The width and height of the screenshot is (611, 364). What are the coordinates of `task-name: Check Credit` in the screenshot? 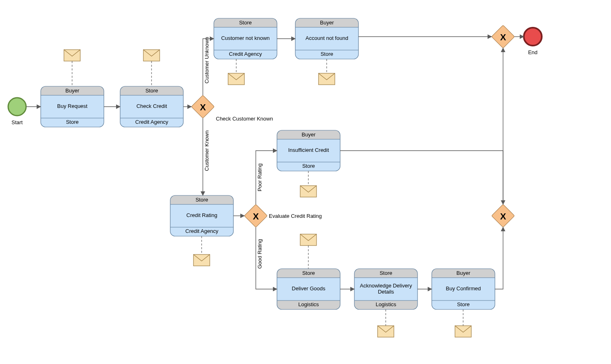 It's located at (152, 106).